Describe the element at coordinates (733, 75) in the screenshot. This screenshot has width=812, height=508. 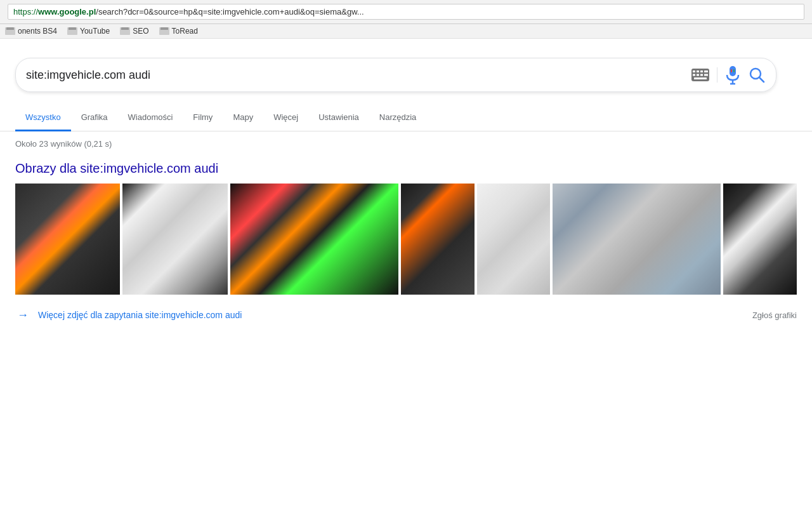
I see `microphone-icon` at that location.